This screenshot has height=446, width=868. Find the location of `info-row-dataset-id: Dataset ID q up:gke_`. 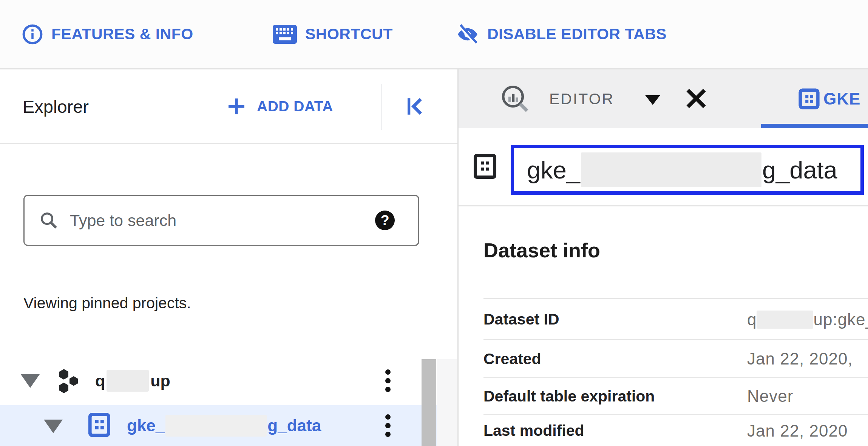

info-row-dataset-id: Dataset ID q up:gke_ is located at coordinates (676, 319).